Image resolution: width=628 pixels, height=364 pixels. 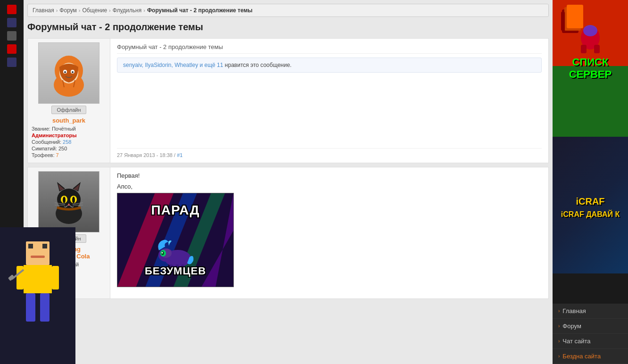 I want to click on breadcrumb-flood: Флудильня, so click(x=127, y=10).